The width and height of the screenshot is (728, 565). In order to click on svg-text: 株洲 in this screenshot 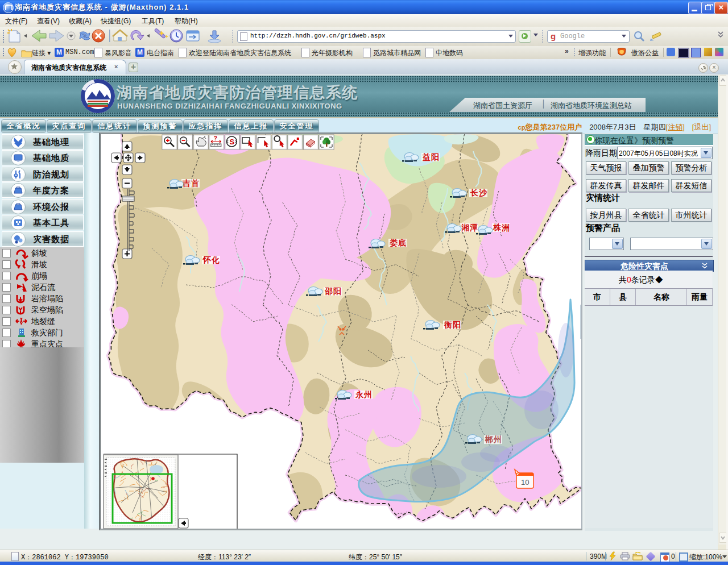, I will do `click(502, 227)`.